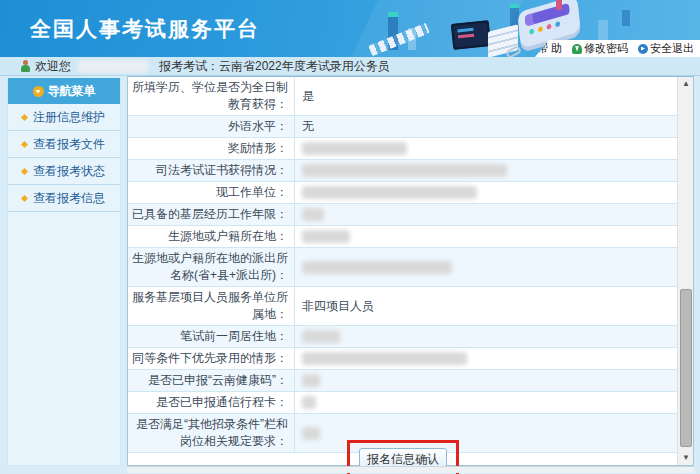 Image resolution: width=700 pixels, height=474 pixels. Describe the element at coordinates (64, 118) in the screenshot. I see `sidebar-item-registration-info: 注册信息维护` at that location.